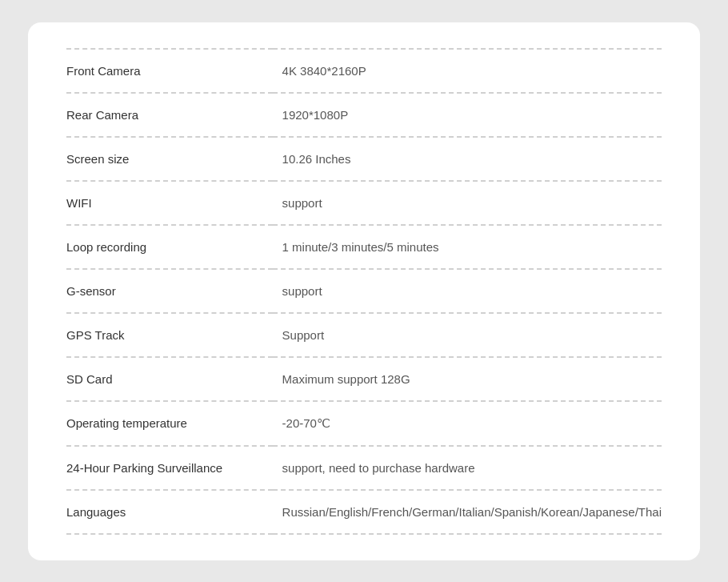 This screenshot has height=582, width=728. Describe the element at coordinates (467, 468) in the screenshot. I see `spec-value: support, need to purchase hardware` at that location.